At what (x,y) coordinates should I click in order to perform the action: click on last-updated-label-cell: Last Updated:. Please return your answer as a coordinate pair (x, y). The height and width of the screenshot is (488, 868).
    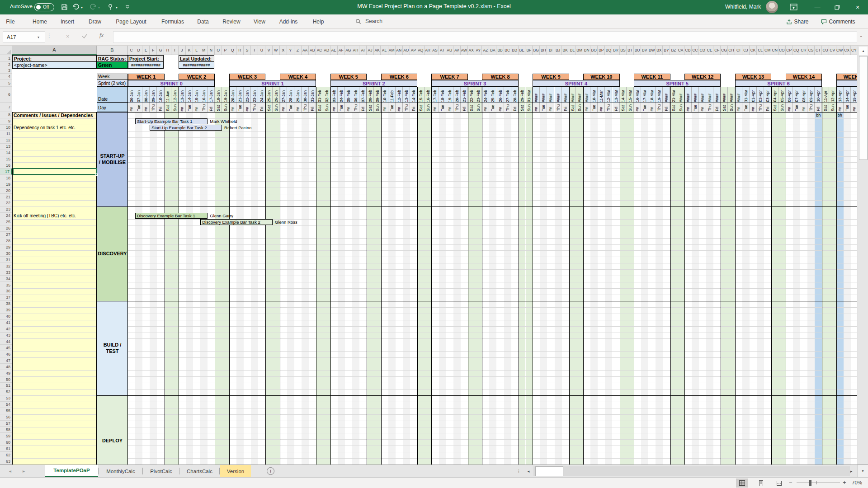
    Looking at the image, I should click on (196, 59).